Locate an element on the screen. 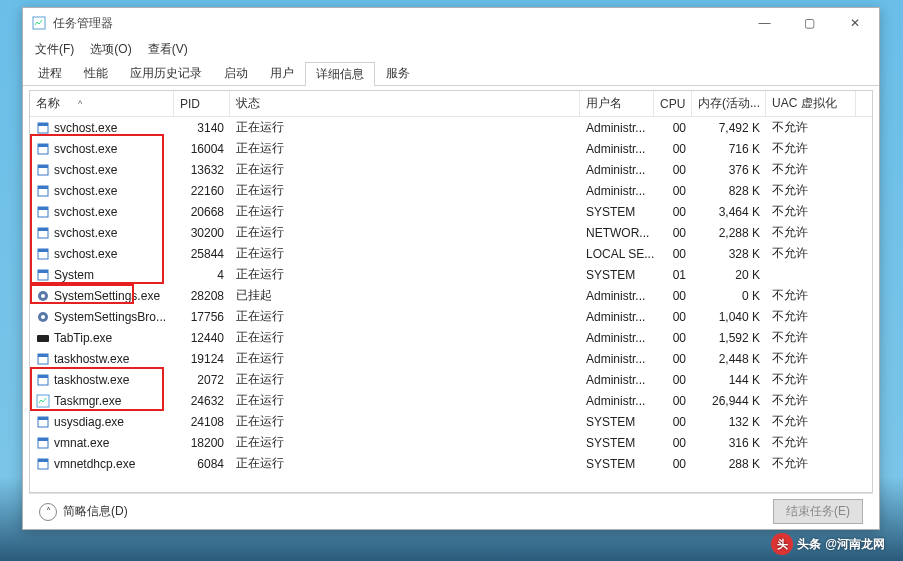  table-header: 名称 ^ PID 状态 用户名 CPU 内存(活动... UAC 虚拟化 is located at coordinates (451, 104).